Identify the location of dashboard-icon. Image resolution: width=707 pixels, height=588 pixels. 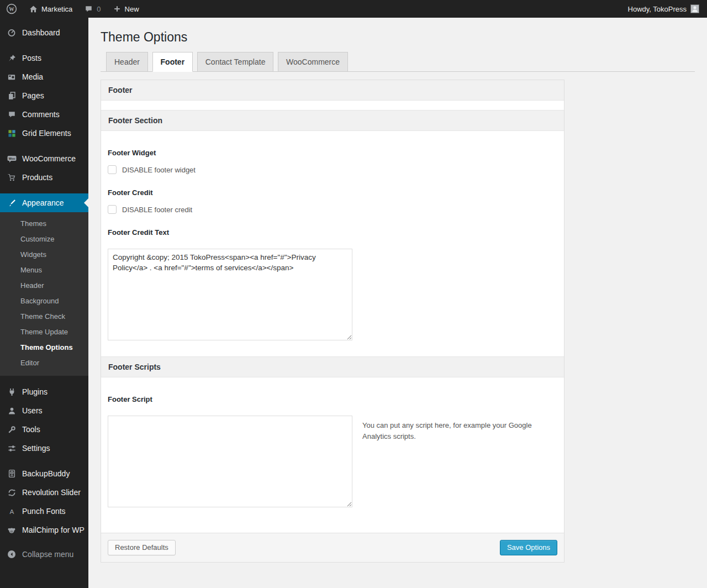
(12, 33).